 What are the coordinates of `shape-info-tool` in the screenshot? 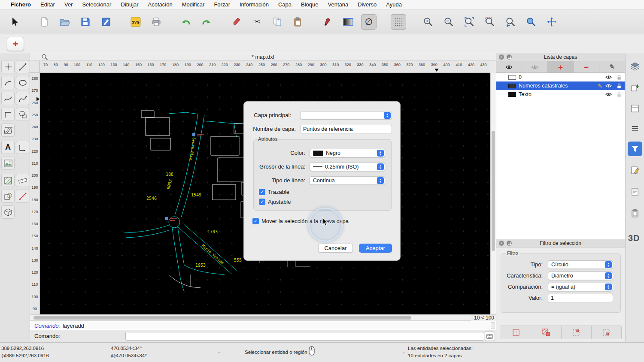 It's located at (8, 196).